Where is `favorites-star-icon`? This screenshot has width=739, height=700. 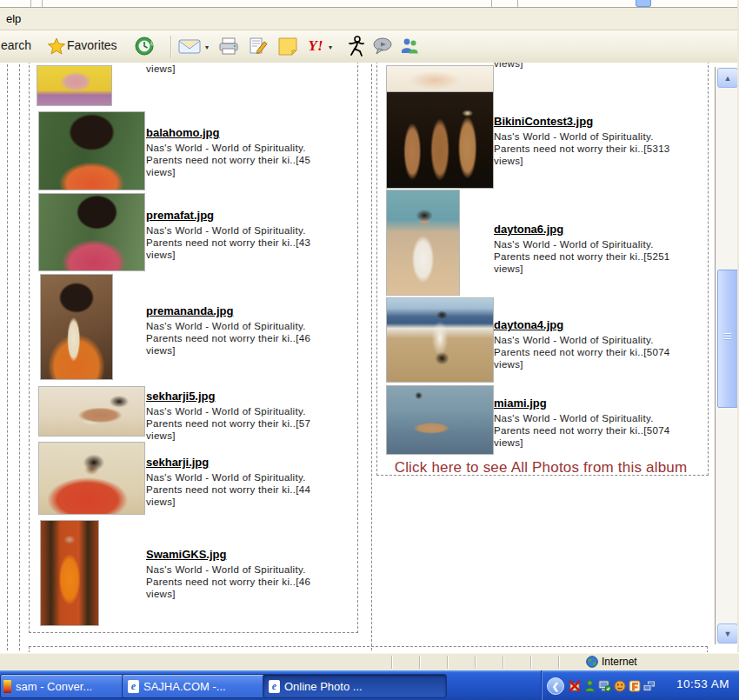
favorites-star-icon is located at coordinates (57, 46).